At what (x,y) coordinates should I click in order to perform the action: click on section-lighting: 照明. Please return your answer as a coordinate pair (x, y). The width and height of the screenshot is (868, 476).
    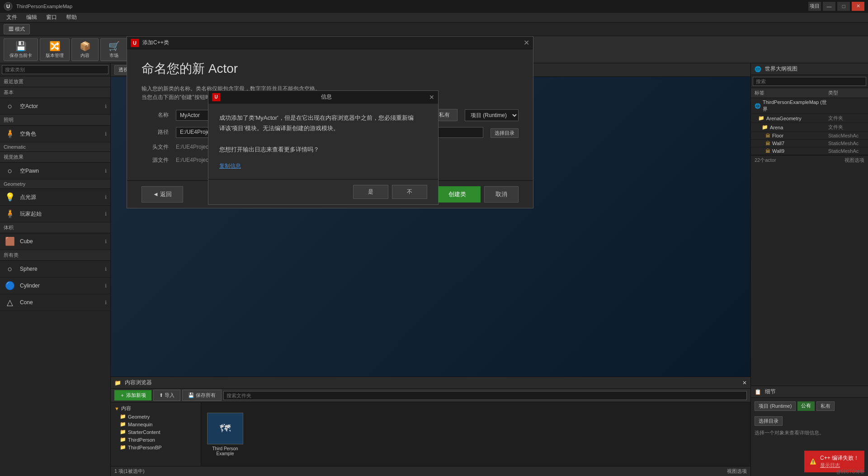
    Looking at the image, I should click on (55, 120).